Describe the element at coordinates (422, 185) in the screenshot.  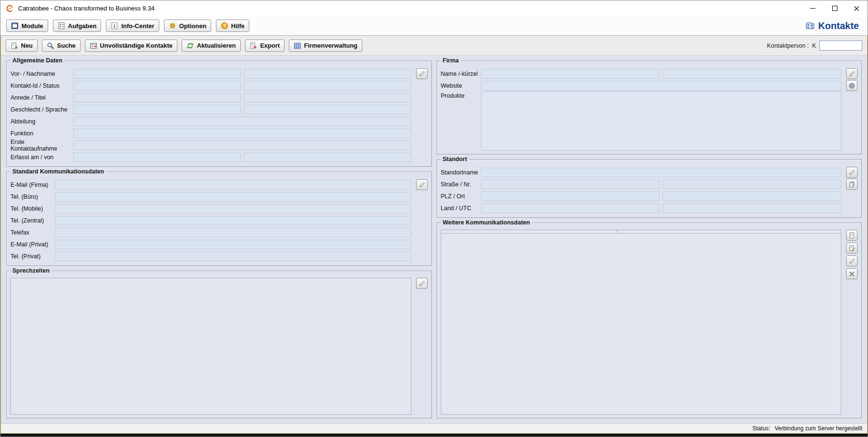
I see `pencil-icon` at that location.